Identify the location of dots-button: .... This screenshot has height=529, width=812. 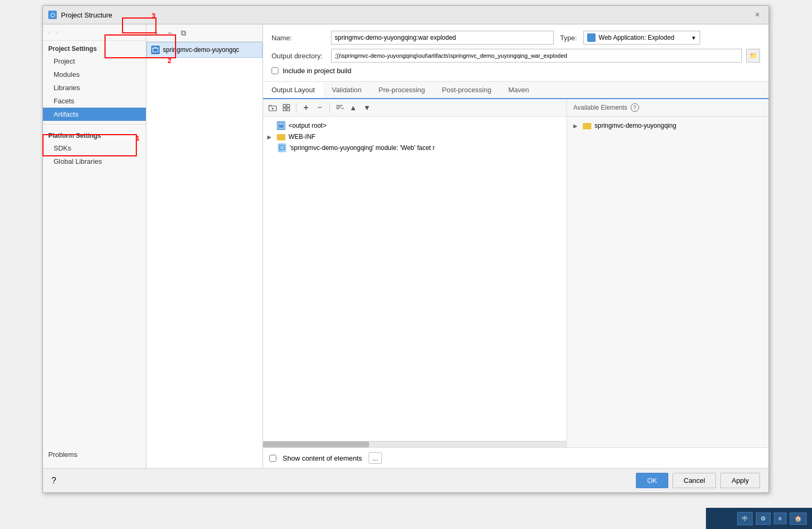
(376, 458).